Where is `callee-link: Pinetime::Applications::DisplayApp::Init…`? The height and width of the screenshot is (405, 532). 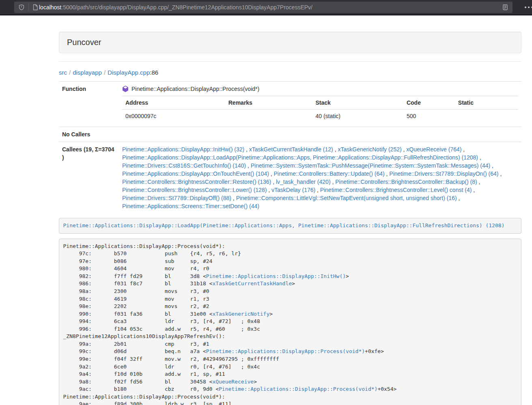
callee-link: Pinetime::Applications::DisplayApp::Init… is located at coordinates (183, 149).